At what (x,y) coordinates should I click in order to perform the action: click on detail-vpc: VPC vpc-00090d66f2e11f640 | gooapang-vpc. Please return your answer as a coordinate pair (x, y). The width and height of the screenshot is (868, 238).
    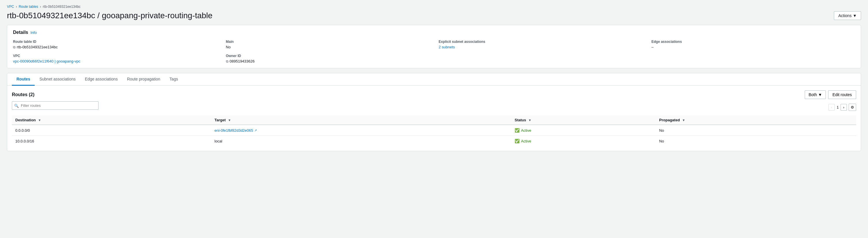
    Looking at the image, I should click on (115, 59).